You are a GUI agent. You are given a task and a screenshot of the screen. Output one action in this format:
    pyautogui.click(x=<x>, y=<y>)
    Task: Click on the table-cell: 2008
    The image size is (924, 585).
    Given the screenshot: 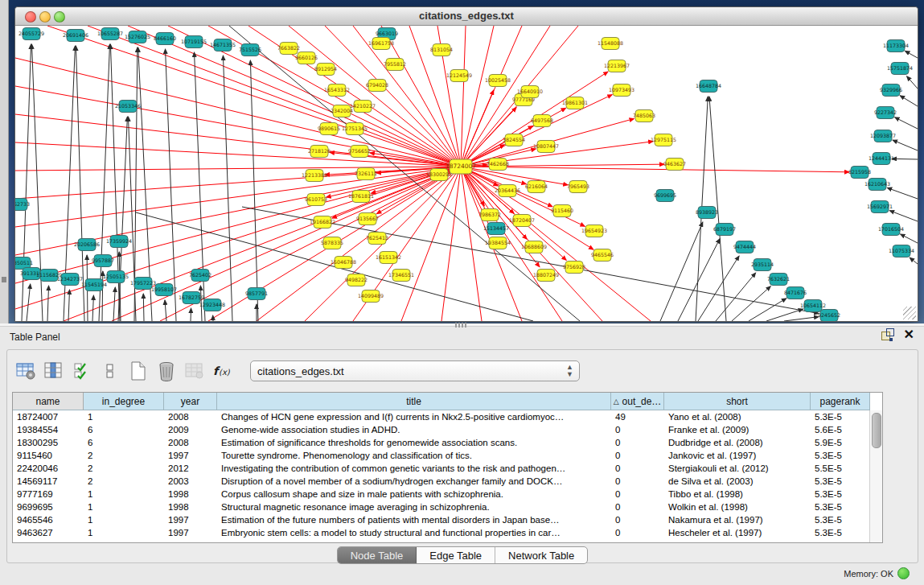 What is the action you would take?
    pyautogui.click(x=191, y=417)
    